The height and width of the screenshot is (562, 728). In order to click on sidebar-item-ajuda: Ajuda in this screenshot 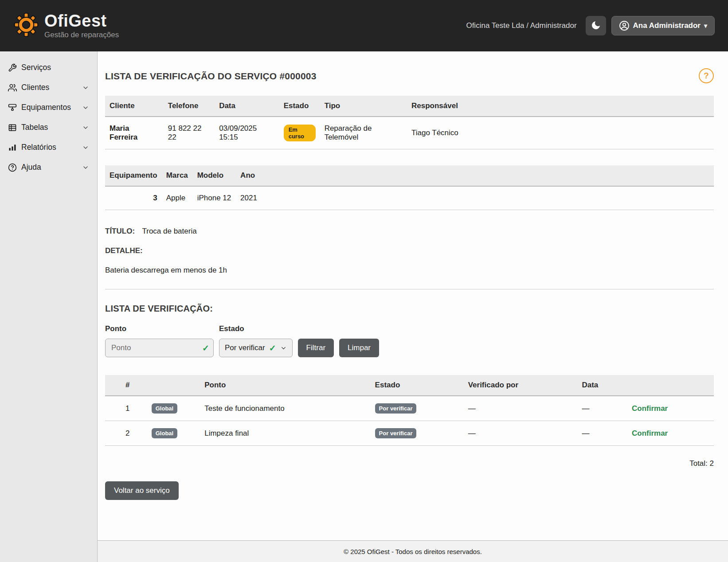, I will do `click(49, 168)`.